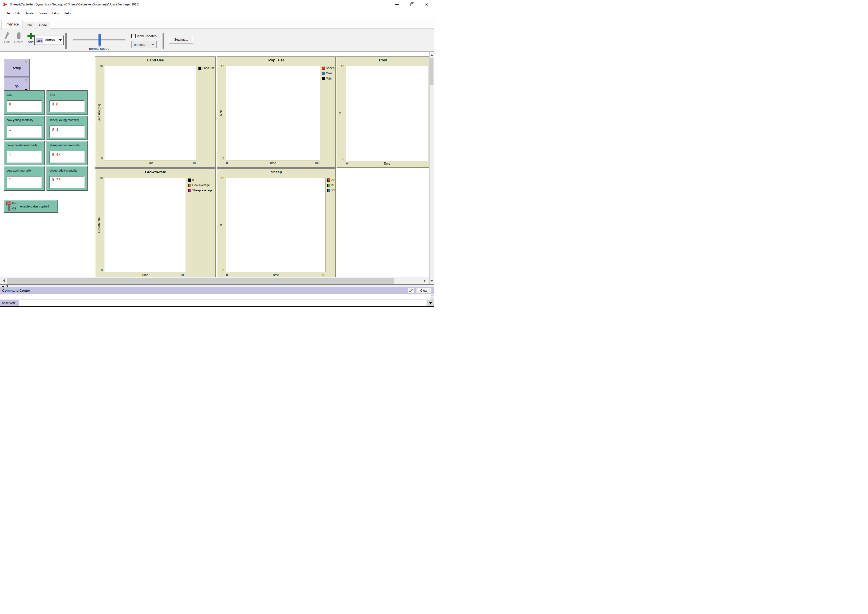 The height and width of the screenshot is (614, 868). What do you see at coordinates (217, 297) in the screenshot?
I see `command-center-output` at bounding box center [217, 297].